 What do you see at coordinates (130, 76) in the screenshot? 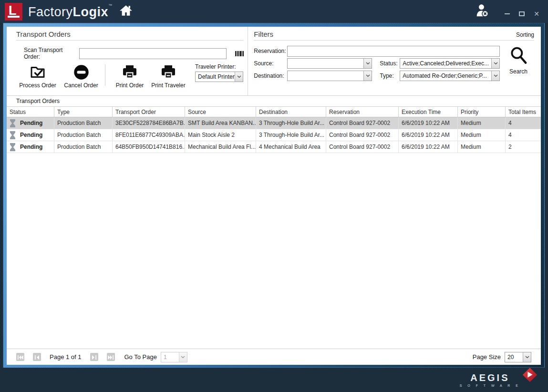
I see `toolbar: Process Order Cancel Order` at bounding box center [130, 76].